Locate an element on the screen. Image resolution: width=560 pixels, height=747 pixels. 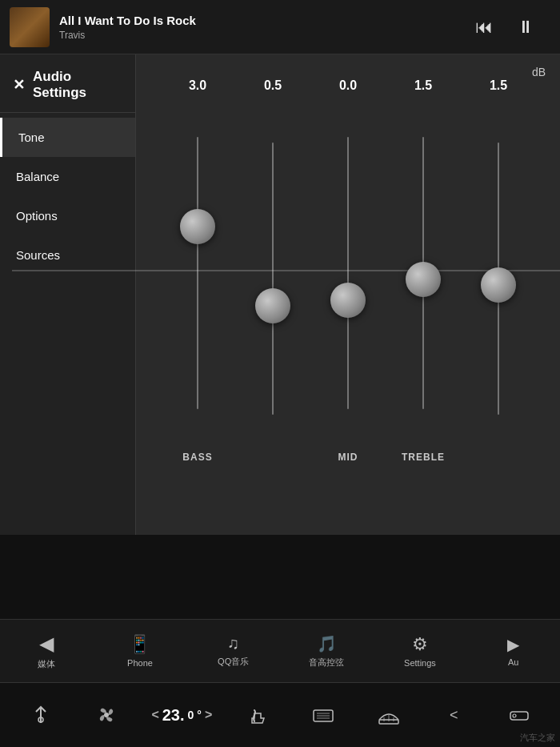
slider-thumb-treble1 is located at coordinates (423, 279).